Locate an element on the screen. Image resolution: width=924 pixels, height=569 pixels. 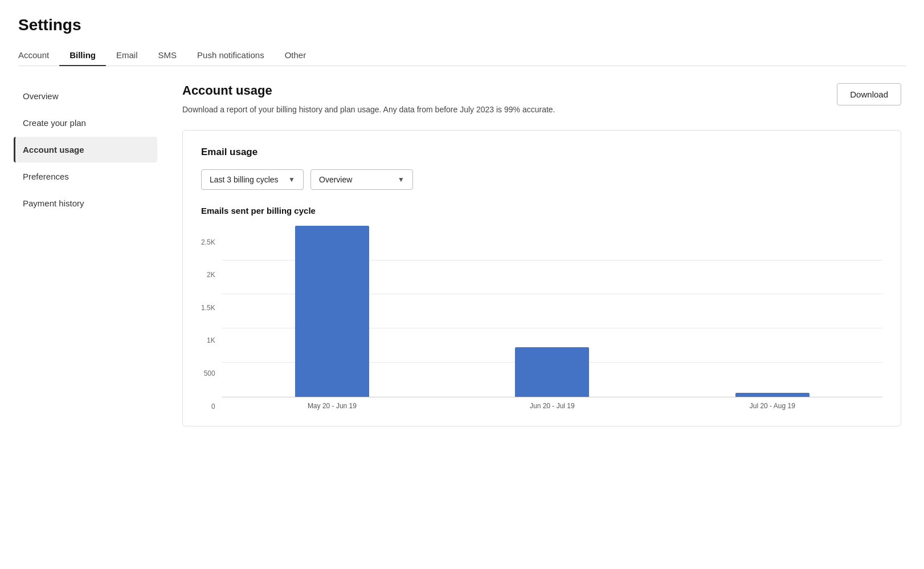
billing-cycles-dropdown-label: Last 3 billing cycles is located at coordinates (244, 180).